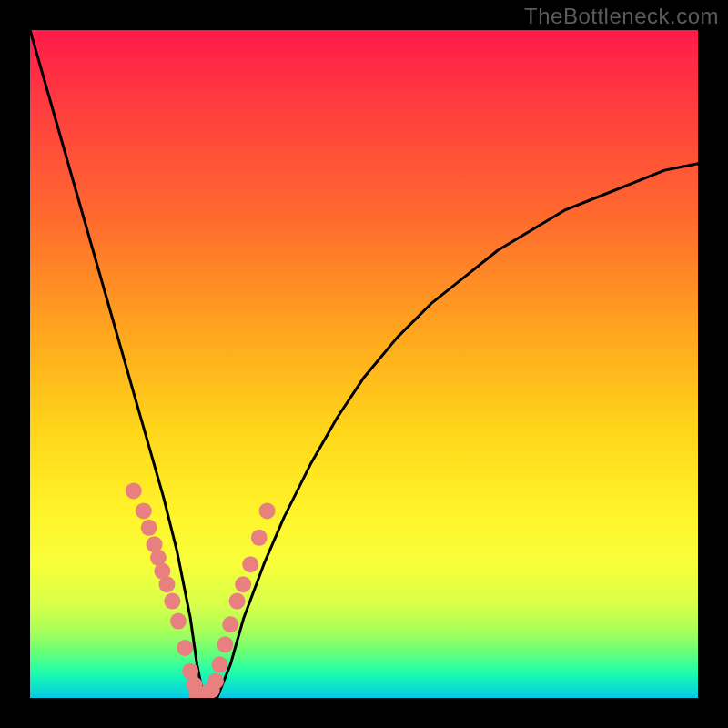 The image size is (728, 728). What do you see at coordinates (622, 16) in the screenshot?
I see `watermark-text: TheBottleneck.com` at bounding box center [622, 16].